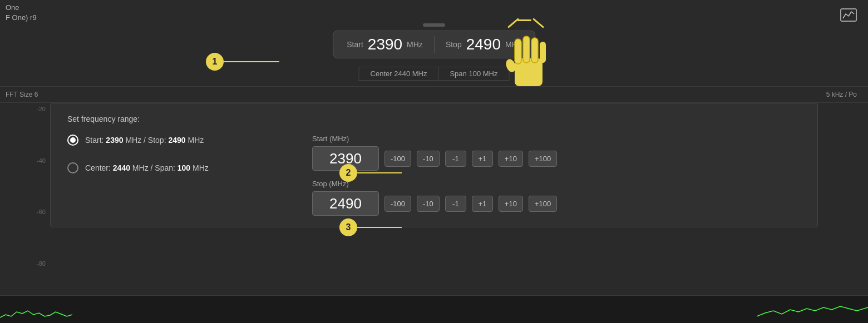 Image resolution: width=868 pixels, height=323 pixels. Describe the element at coordinates (434, 25) in the screenshot. I see `drag-handle` at that location.